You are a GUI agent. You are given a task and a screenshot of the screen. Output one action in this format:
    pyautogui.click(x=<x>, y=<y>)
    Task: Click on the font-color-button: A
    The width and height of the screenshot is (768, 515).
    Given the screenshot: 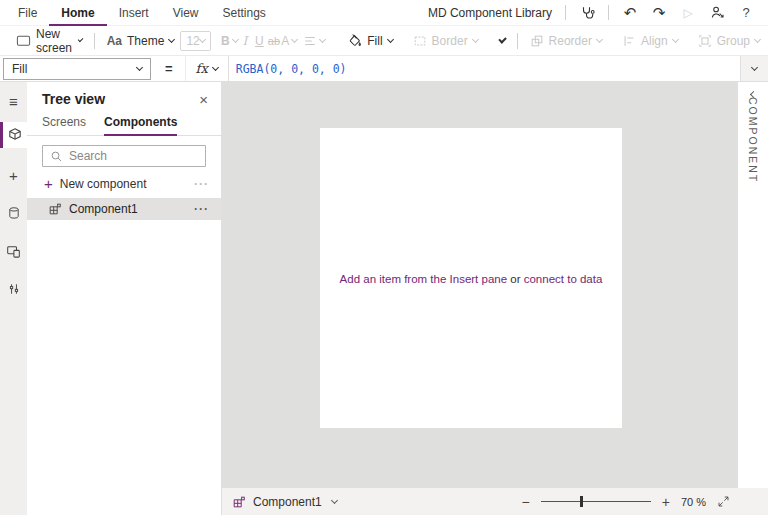 What is the action you would take?
    pyautogui.click(x=289, y=41)
    